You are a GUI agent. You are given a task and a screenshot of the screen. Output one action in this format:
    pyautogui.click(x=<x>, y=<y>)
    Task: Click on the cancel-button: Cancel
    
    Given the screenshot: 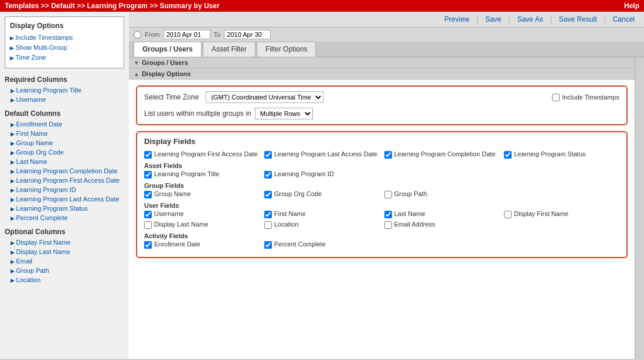 What is the action you would take?
    pyautogui.click(x=623, y=19)
    